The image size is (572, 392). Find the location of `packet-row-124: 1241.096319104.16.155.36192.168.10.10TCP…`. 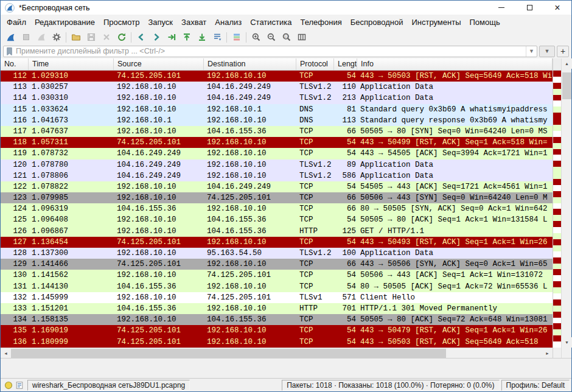

packet-row-124: 1241.096319104.16.155.36192.168.10.10TCP… is located at coordinates (276, 209).